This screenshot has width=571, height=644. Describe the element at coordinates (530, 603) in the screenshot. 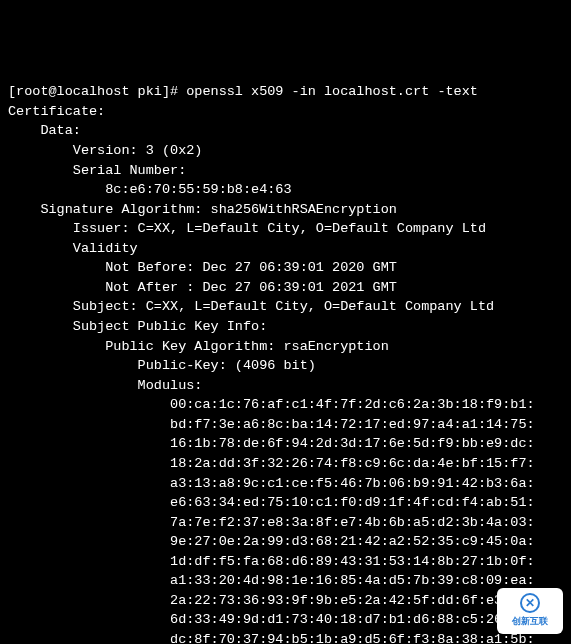

I see `watermark-icon: ✕` at that location.